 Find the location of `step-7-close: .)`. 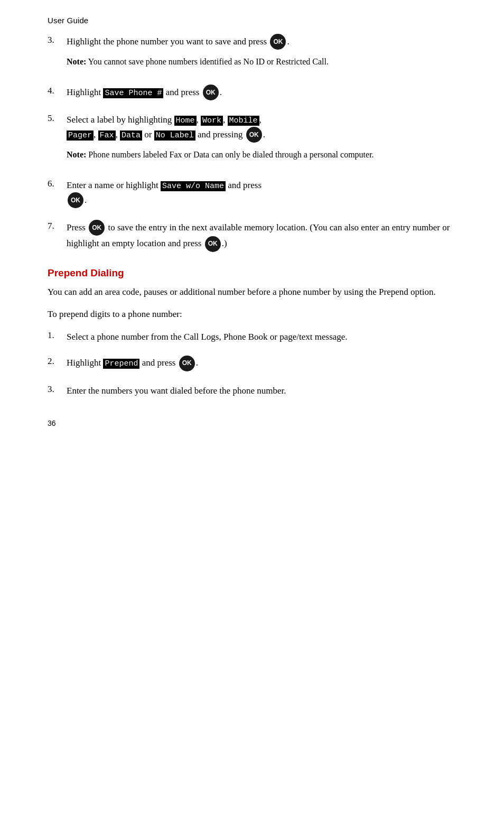

step-7-close: .) is located at coordinates (225, 243).